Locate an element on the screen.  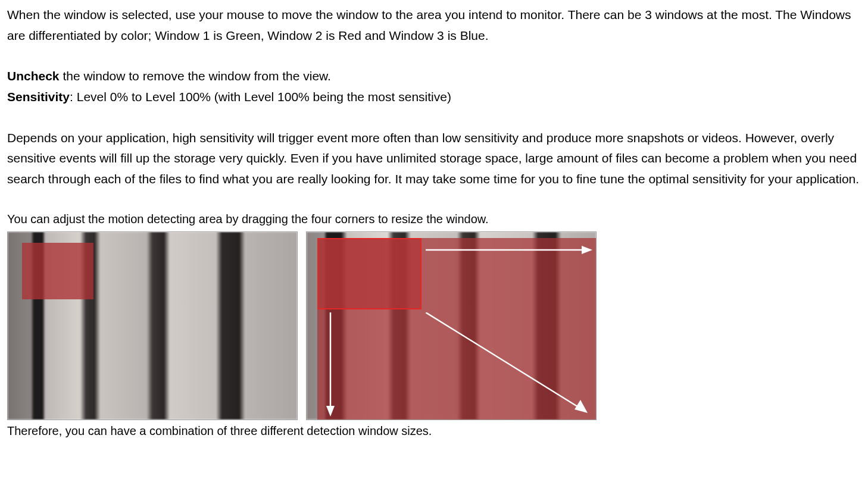
arrow-right-icon is located at coordinates (509, 250).